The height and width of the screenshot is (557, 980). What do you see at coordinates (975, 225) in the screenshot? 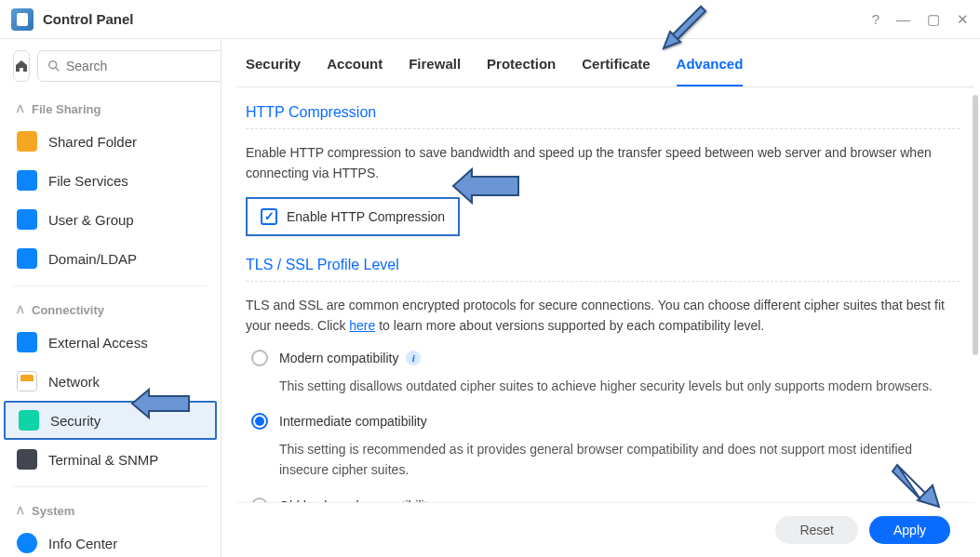
I see `scrollbar-thumb` at bounding box center [975, 225].